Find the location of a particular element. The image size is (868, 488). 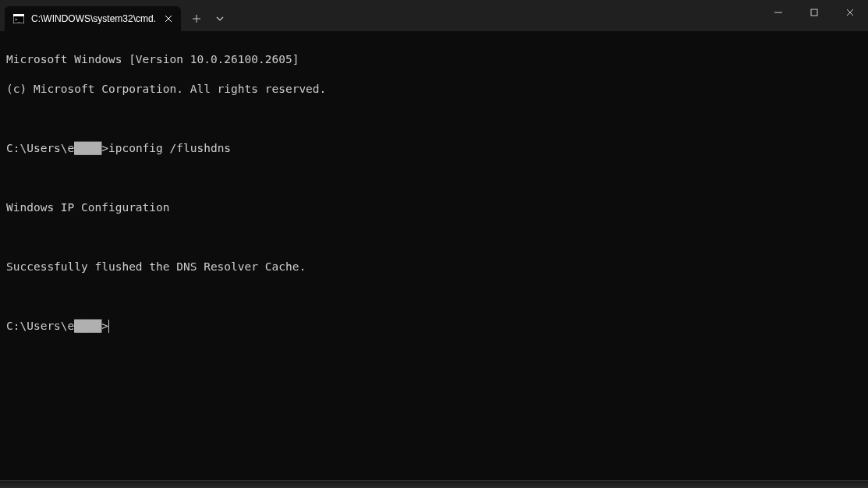

cursor is located at coordinates (109, 326).